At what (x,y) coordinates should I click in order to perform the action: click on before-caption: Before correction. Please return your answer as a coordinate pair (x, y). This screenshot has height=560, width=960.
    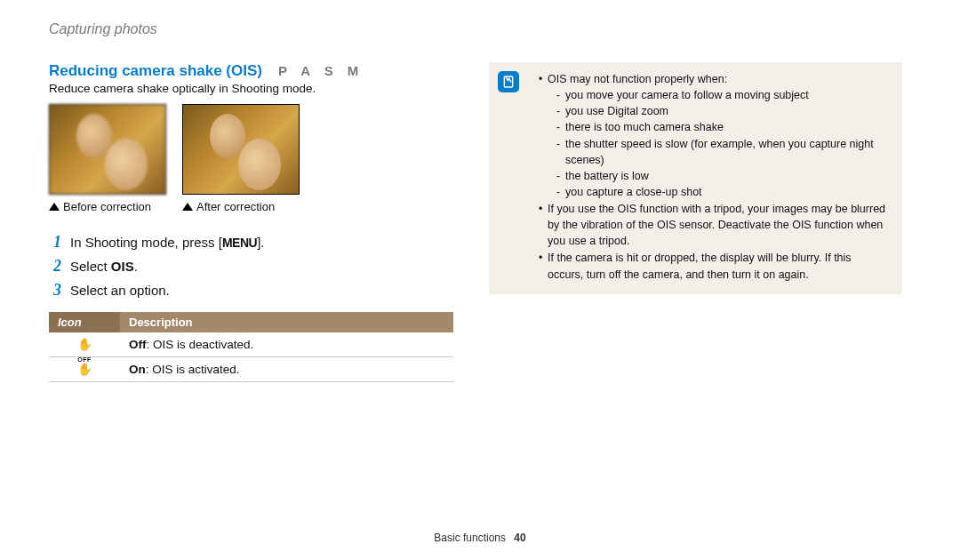
    Looking at the image, I should click on (107, 206).